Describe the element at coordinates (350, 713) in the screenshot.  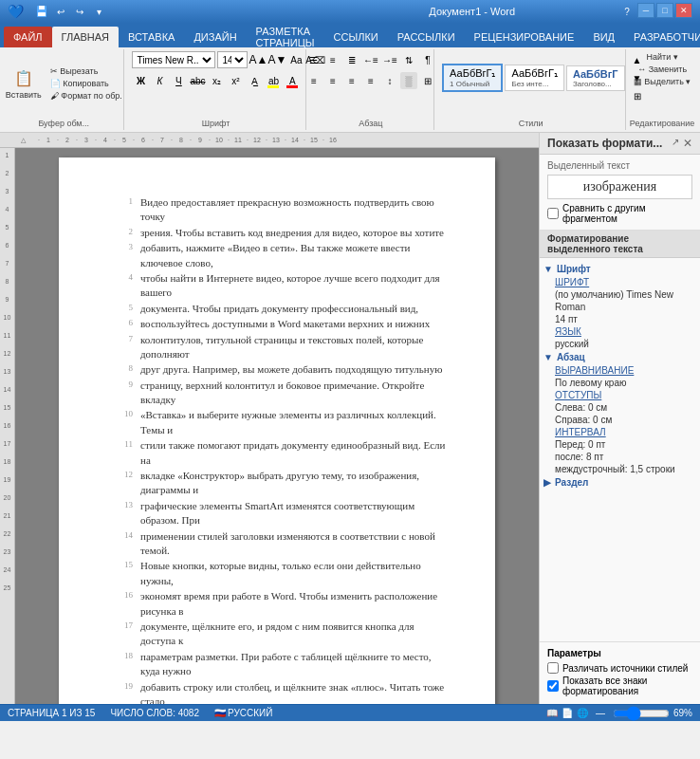
I see `status-bar: СТРАНИЦА 1 ИЗ 15 ЧИСЛО СЛОВ: 4082 🇷🇺 РУС…` at that location.